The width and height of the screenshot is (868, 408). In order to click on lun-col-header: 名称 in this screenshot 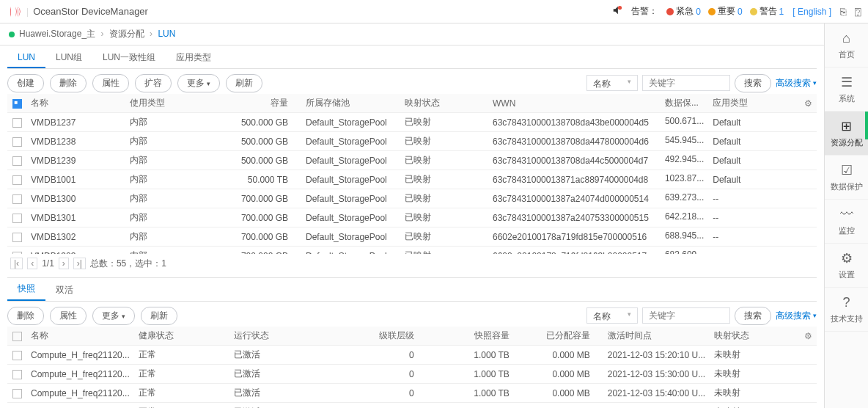, I will do `click(76, 103)`.